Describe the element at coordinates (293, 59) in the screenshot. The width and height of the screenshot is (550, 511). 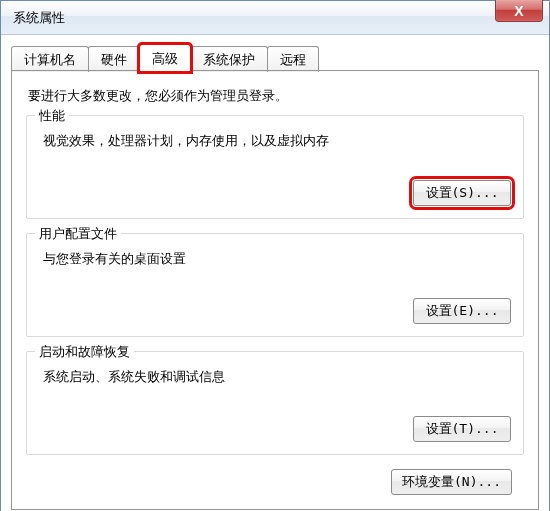
I see `tab-remote: 远程` at that location.